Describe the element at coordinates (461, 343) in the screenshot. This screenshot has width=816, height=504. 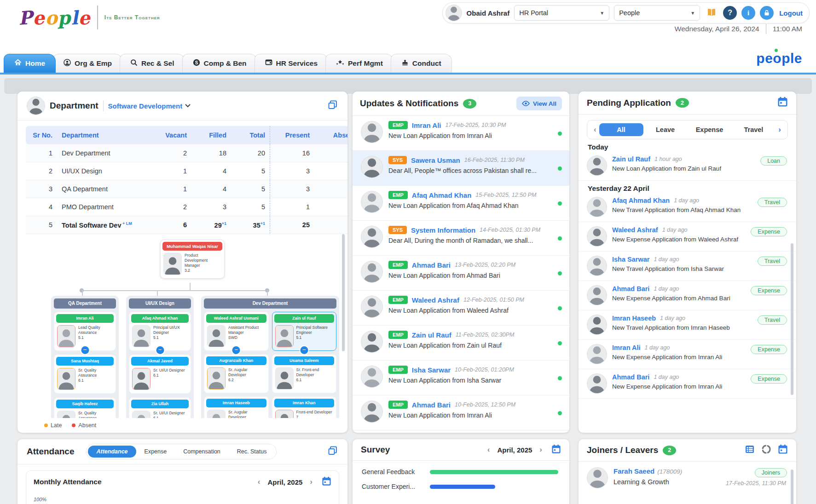
I see `notification-row: EMP Zain ul Rauf 11-Feb-2025, 02:30PM Ne…` at that location.